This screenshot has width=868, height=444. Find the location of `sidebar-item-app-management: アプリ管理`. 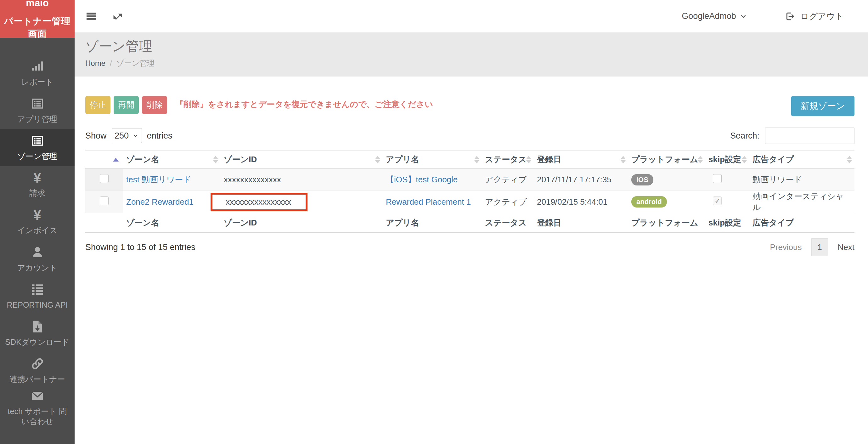

sidebar-item-app-management: アプリ管理 is located at coordinates (37, 111).